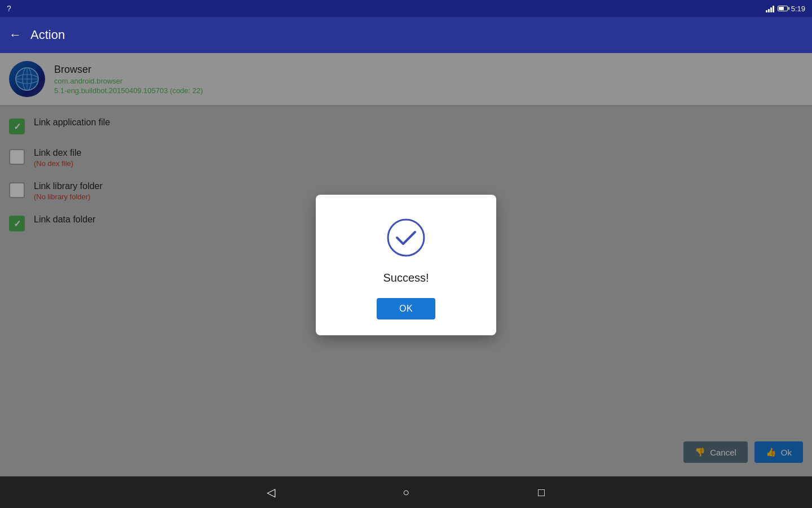 This screenshot has height=508, width=812. Describe the element at coordinates (406, 309) in the screenshot. I see `dialog-ok-button: OK` at that location.